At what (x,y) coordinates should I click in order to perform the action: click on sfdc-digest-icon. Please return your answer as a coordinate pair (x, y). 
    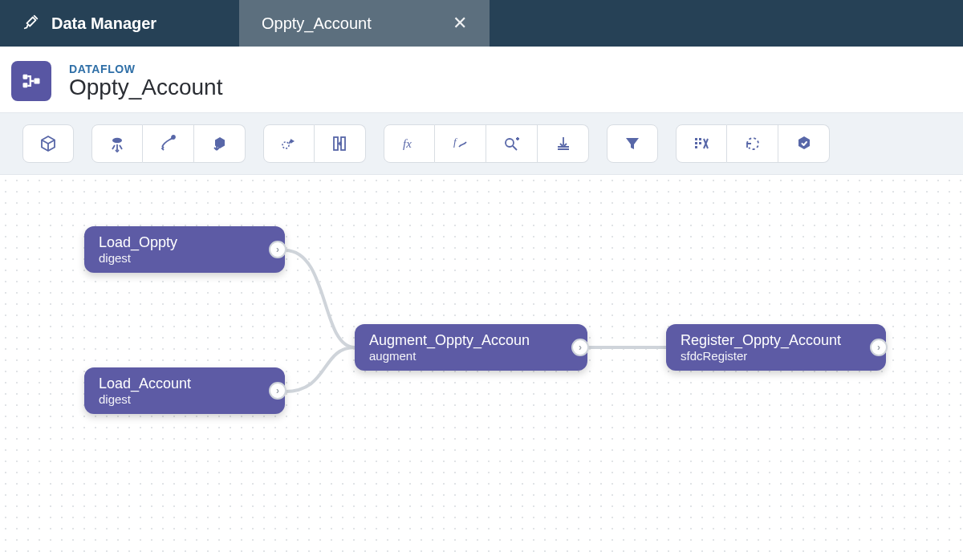
    Looking at the image, I should click on (117, 144).